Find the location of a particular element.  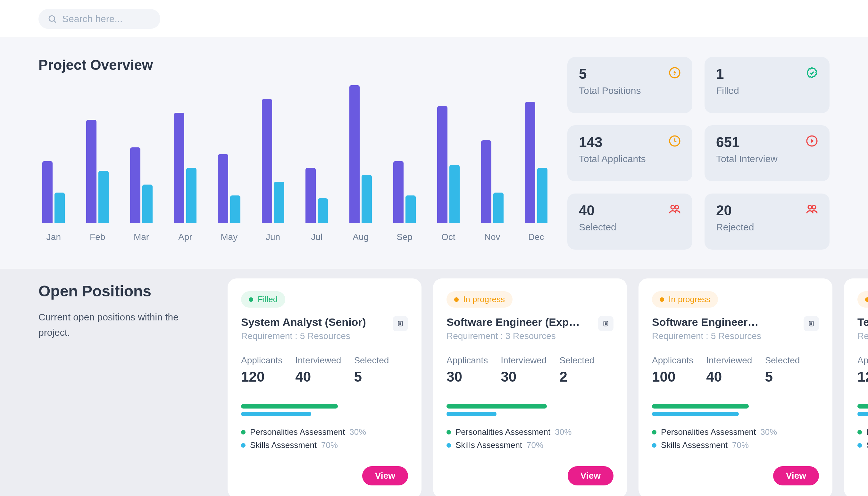

bar-label: Jun is located at coordinates (273, 237).